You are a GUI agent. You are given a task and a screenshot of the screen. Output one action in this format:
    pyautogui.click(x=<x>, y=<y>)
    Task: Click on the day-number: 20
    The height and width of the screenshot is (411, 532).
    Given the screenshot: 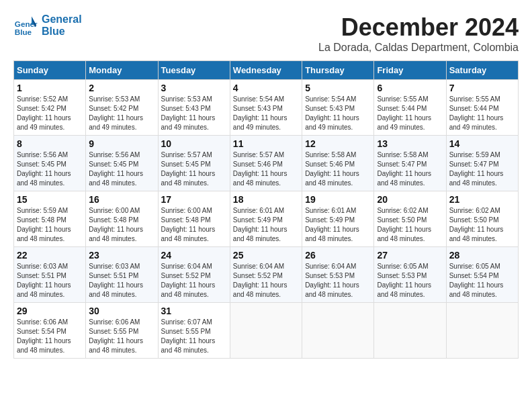 What is the action you would take?
    pyautogui.click(x=410, y=199)
    